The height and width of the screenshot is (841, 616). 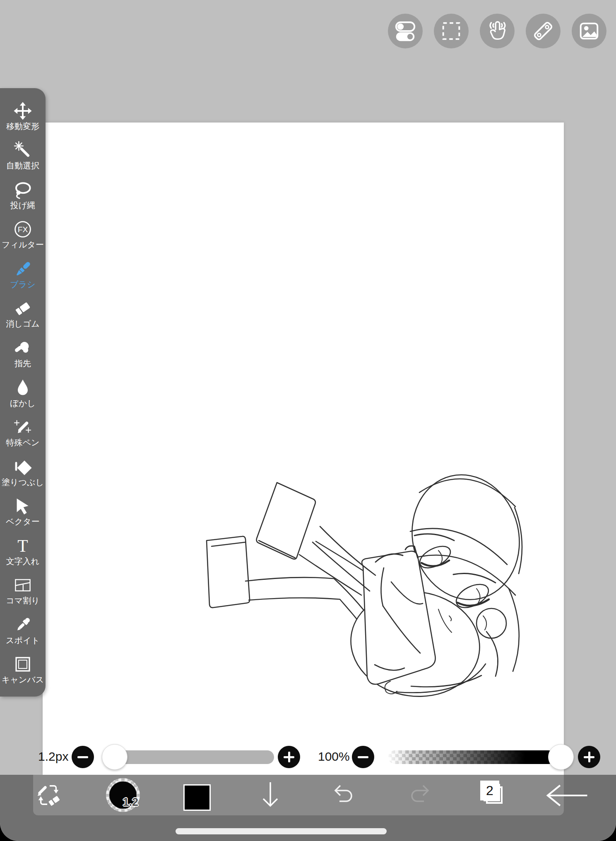 What do you see at coordinates (197, 798) in the screenshot?
I see `color-swatch` at bounding box center [197, 798].